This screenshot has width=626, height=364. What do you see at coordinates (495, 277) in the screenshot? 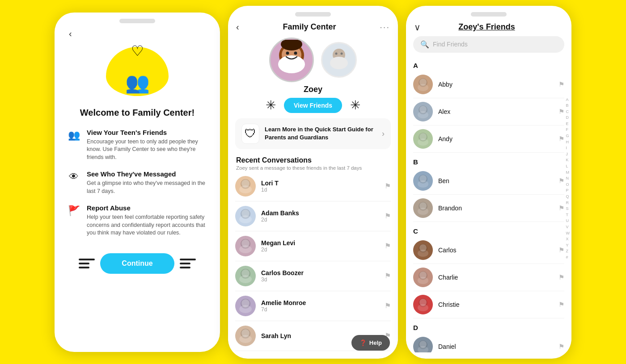
I see `friend-name: Charlie` at bounding box center [495, 277].